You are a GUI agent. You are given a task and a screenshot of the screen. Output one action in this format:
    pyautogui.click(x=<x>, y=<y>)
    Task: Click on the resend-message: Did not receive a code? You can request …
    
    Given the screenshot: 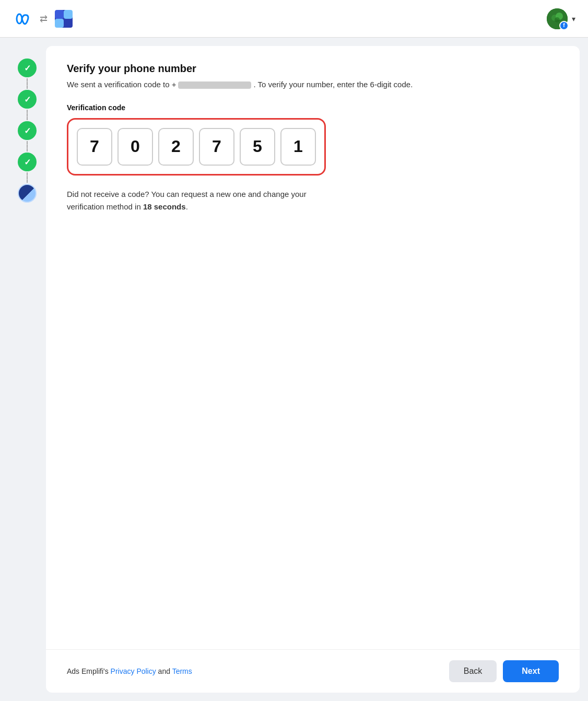 What is the action you would take?
    pyautogui.click(x=203, y=201)
    